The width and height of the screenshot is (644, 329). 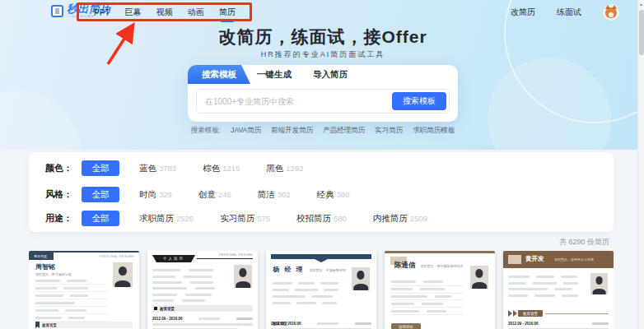 I want to click on filter-option-classic: 经典380, so click(x=334, y=195).